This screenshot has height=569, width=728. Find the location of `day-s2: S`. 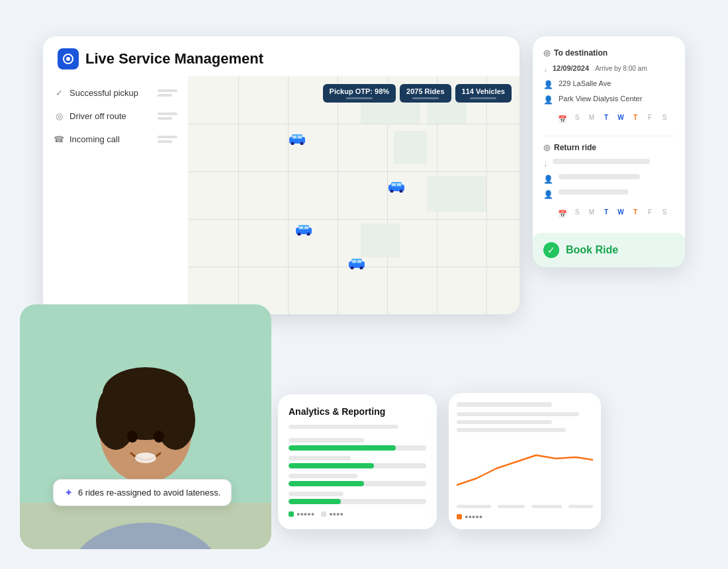

day-s2: S is located at coordinates (664, 118).